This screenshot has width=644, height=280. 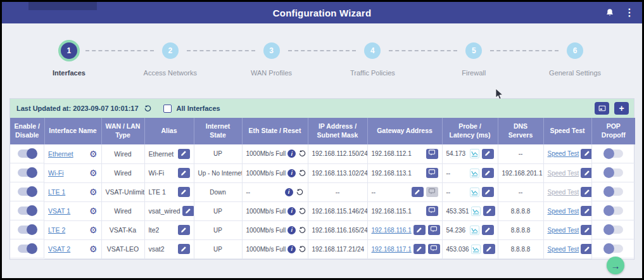 I want to click on notifications-bell-icon, so click(x=610, y=13).